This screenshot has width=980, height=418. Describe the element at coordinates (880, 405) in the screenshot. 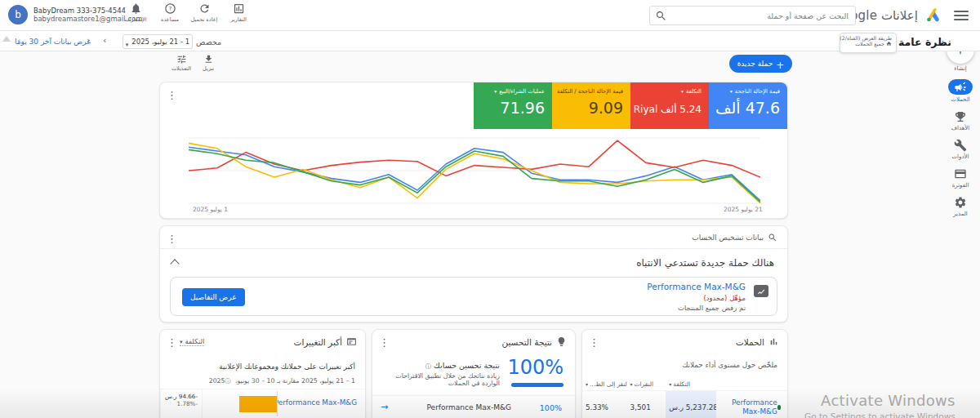

I see `activate-windows-watermark: Activate Windows Go to Settings to activ…` at that location.